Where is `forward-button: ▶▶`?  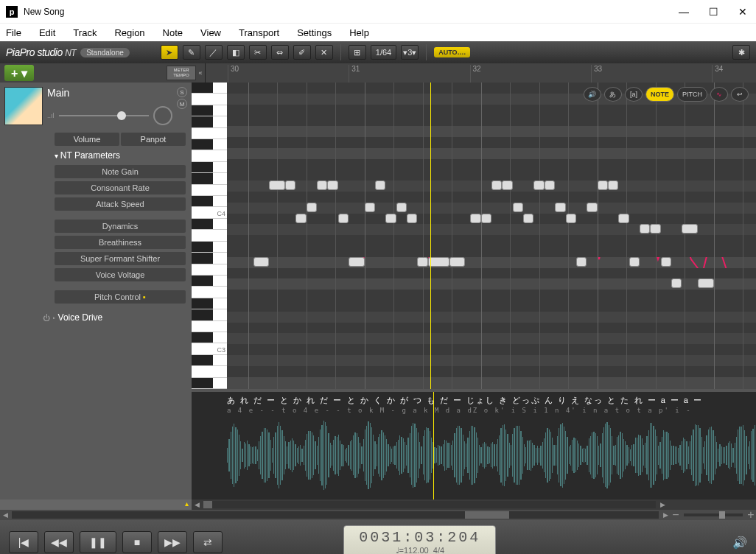 forward-button: ▶▶ is located at coordinates (172, 542).